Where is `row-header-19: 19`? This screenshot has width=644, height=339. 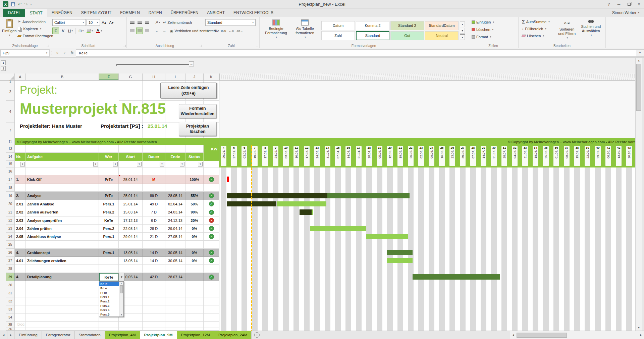 row-header-19: 19 is located at coordinates (10, 196).